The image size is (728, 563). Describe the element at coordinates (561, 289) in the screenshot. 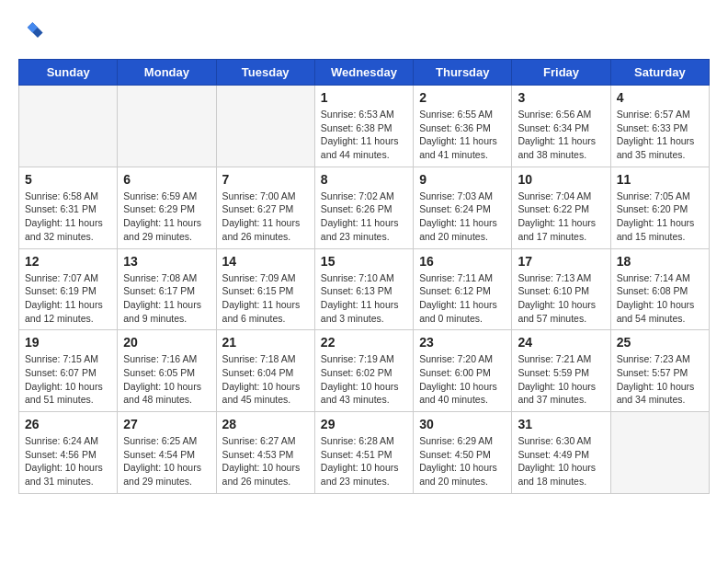

I see `calendar-cell: 17Sunrise: 7:13 AM Sunset: 6:10 PM Dayli…` at that location.